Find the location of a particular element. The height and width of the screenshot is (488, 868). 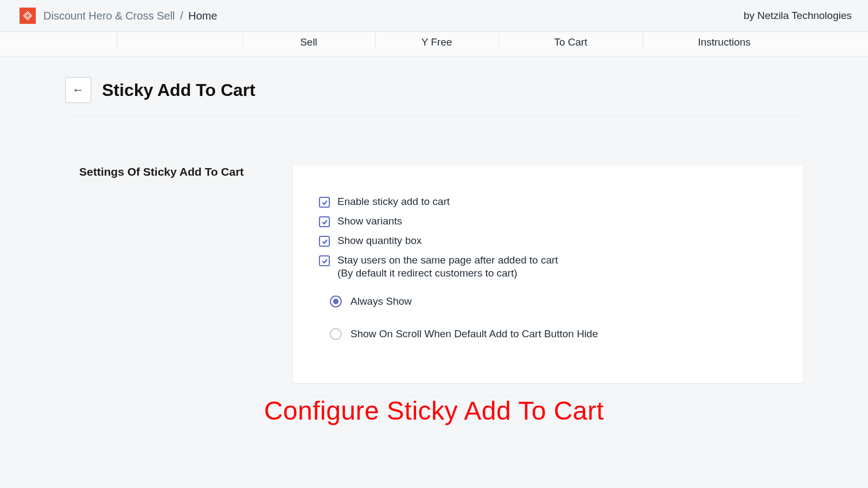

radio-show-on-scroll: Show On Scroll When Default Add to Cart … is located at coordinates (553, 334).